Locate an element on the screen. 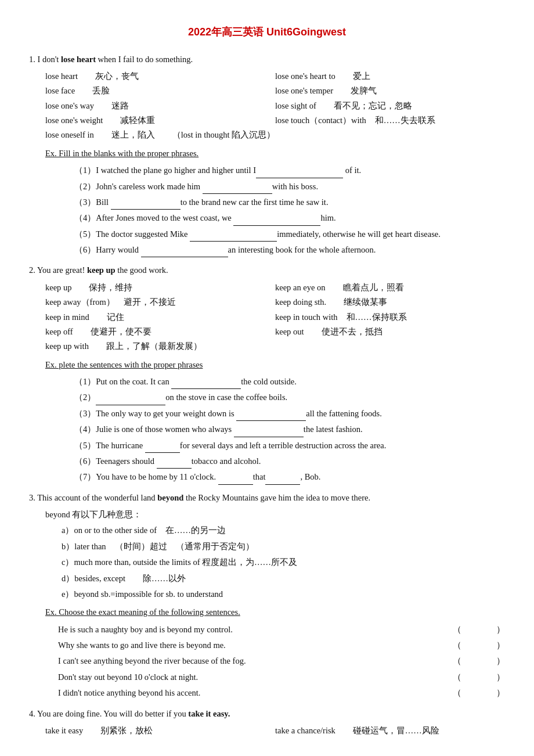 Image resolution: width=534 pixels, height=756 pixels. beyond-b: b）later than （时间）超过 （通常用于否定句） is located at coordinates (283, 547).